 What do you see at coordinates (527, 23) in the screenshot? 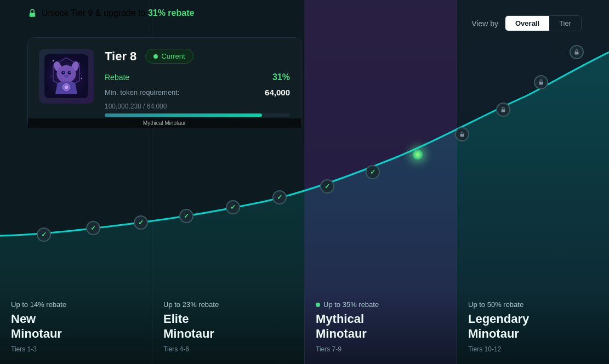
I see `overall-button: Overall` at bounding box center [527, 23].